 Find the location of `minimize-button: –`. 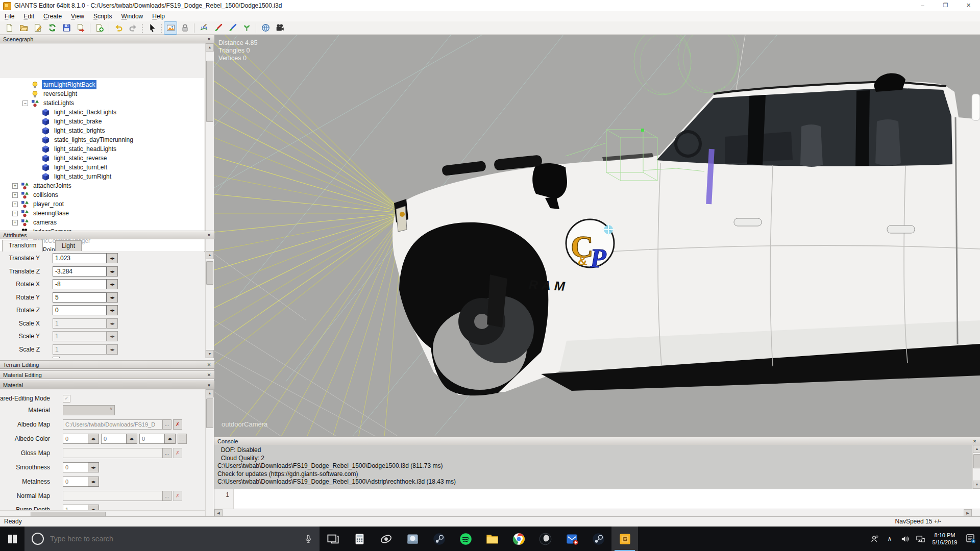

minimize-button: – is located at coordinates (923, 6).